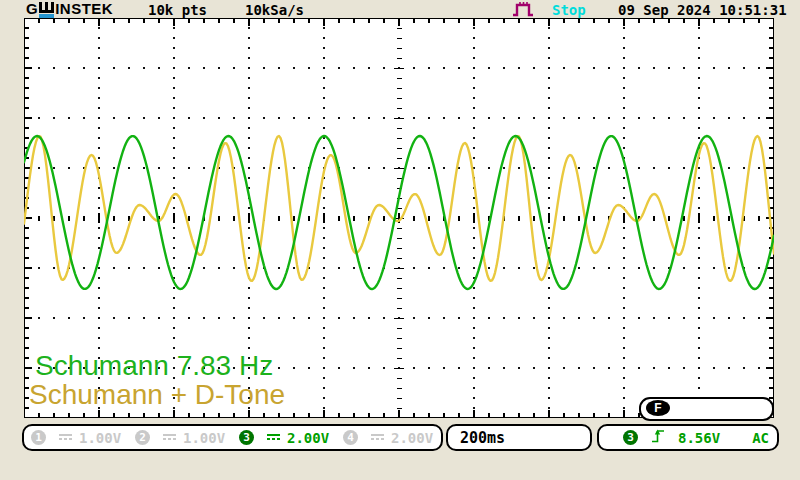  What do you see at coordinates (154, 366) in the screenshot?
I see `trace-label-schumann: Schumann 7.83 Hz` at bounding box center [154, 366].